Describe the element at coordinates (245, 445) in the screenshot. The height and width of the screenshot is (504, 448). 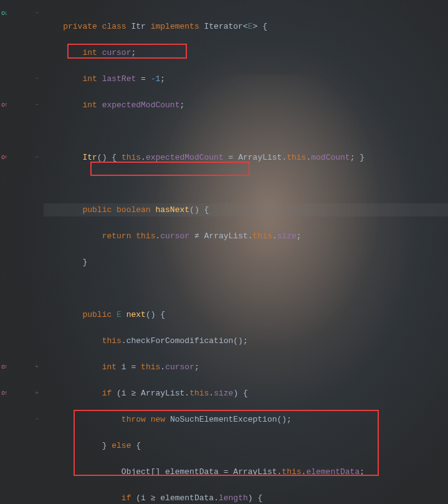
I see `code-line: } else {` at that location.